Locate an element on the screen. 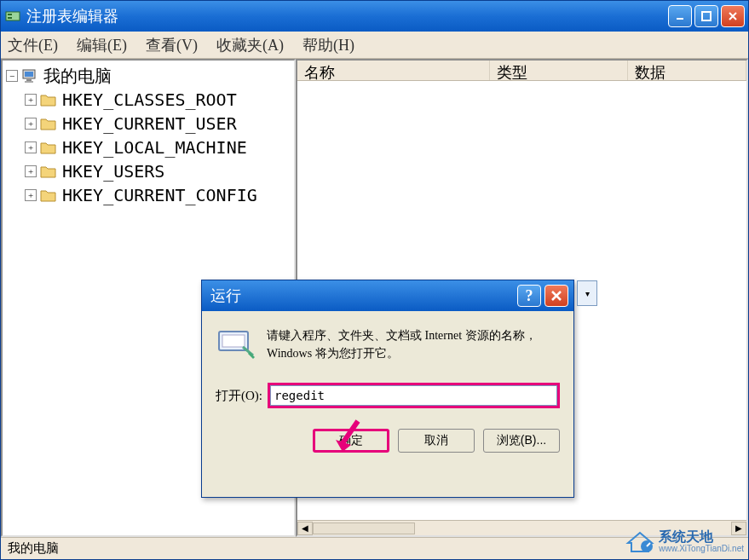  scroll-left-button: ◀ is located at coordinates (305, 528).